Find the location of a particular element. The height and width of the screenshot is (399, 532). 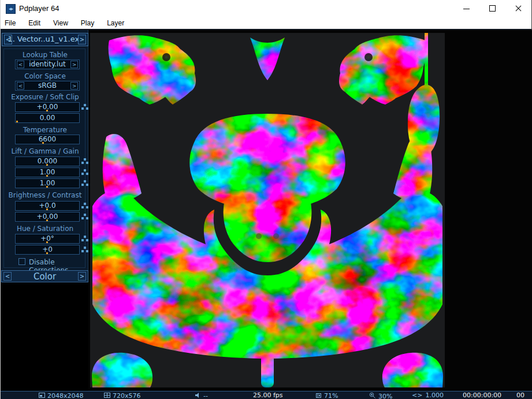

status-timecode: 00:00:00:00 is located at coordinates (482, 395).